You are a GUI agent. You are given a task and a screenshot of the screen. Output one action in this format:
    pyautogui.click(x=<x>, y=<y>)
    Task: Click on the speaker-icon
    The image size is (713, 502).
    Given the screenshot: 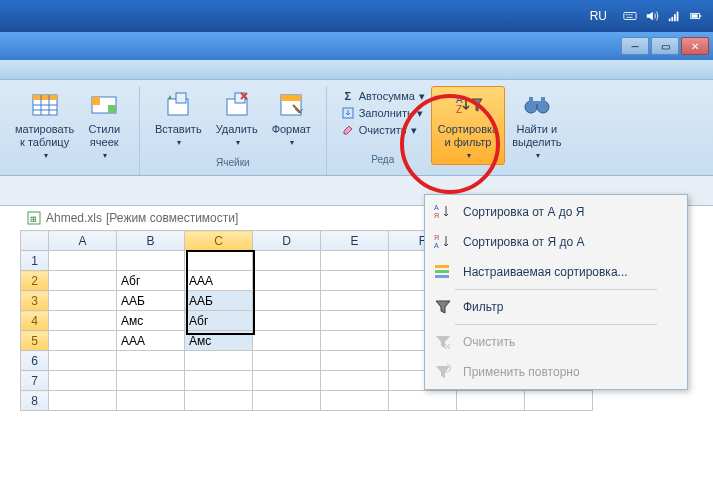 What is the action you would take?
    pyautogui.click(x=652, y=16)
    